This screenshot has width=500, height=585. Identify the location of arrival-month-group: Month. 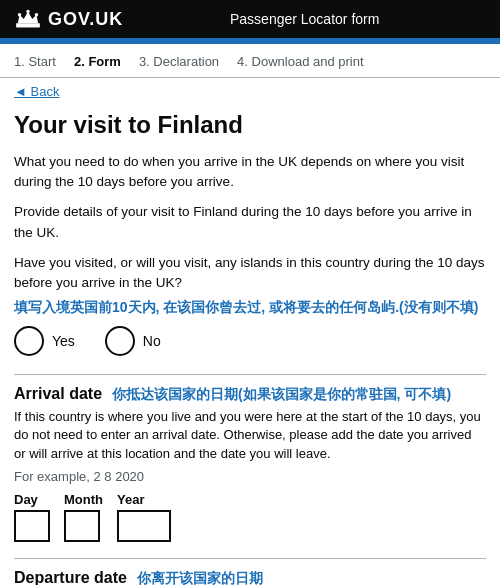
(84, 517).